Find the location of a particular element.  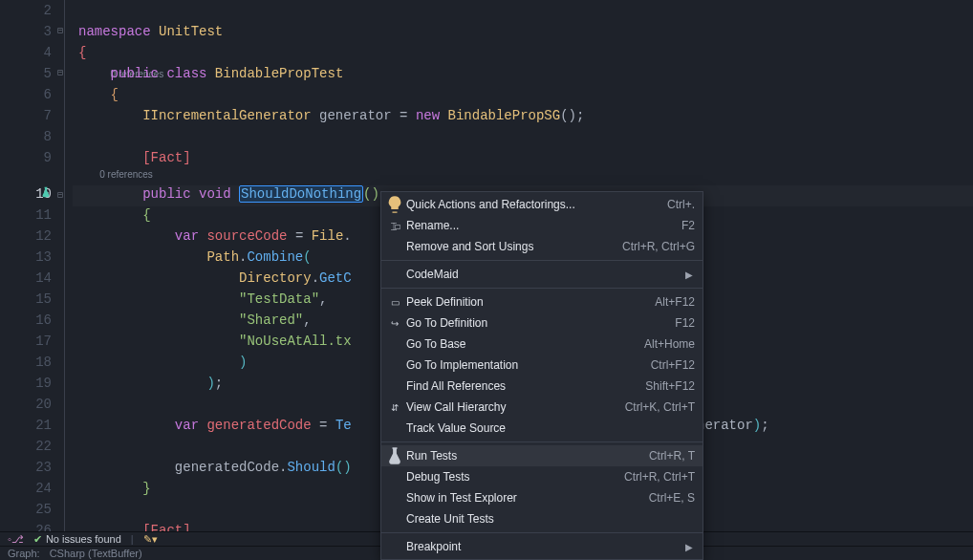

line-number: 2 is located at coordinates (26, 11).